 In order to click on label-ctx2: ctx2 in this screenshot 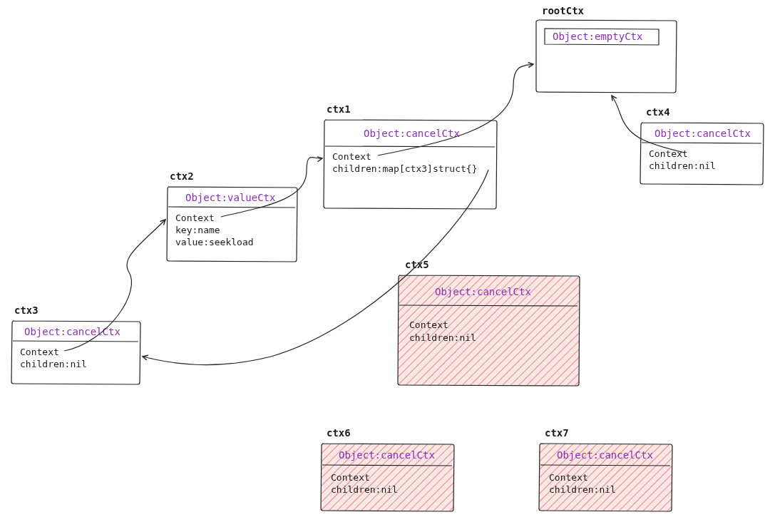, I will do `click(182, 176)`.